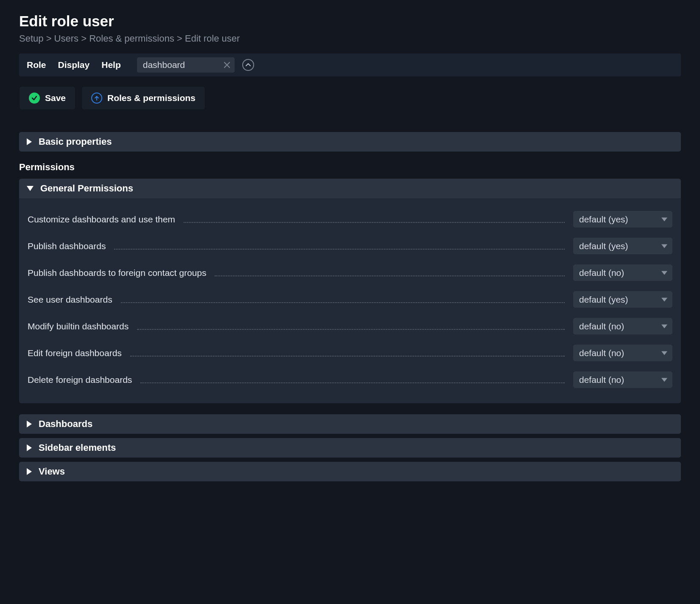 Image resolution: width=700 pixels, height=604 pixels. Describe the element at coordinates (75, 142) in the screenshot. I see `section-title: Basic properties` at that location.